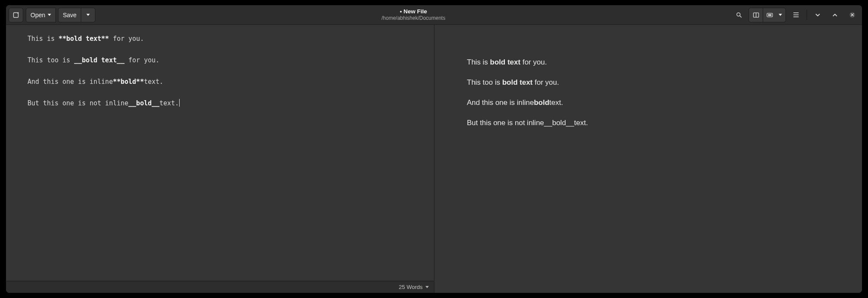  Describe the element at coordinates (739, 15) in the screenshot. I see `search-button` at that location.